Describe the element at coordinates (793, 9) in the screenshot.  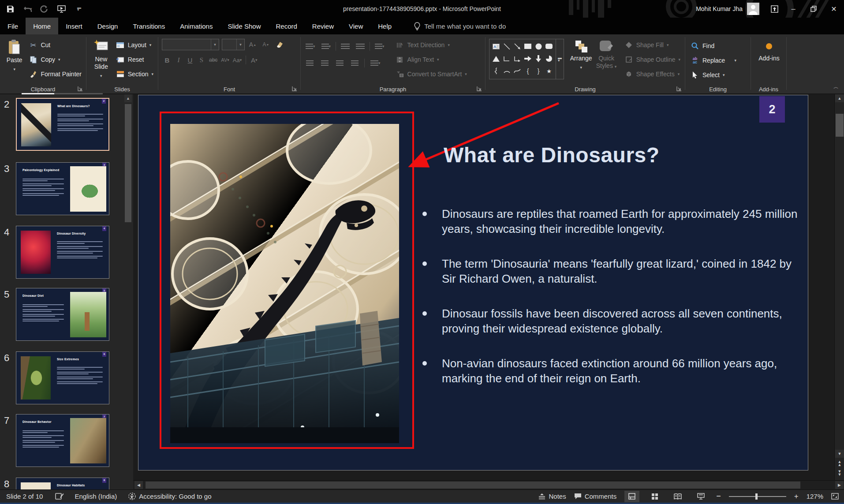
I see `minimize-icon: ─` at that location.